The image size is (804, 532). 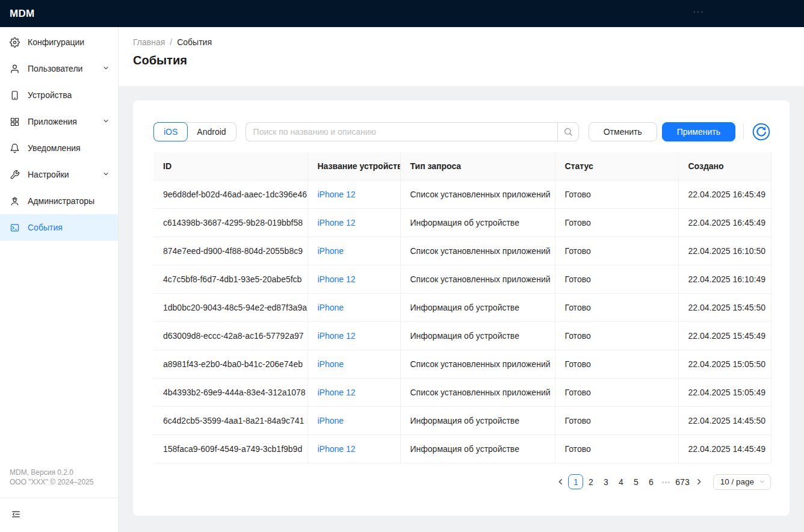 What do you see at coordinates (14, 122) in the screenshot?
I see `apps-grid-icon` at bounding box center [14, 122].